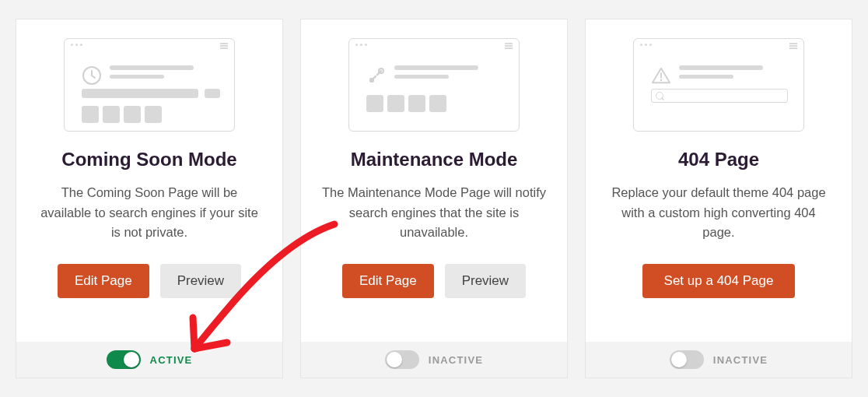 The image size is (868, 397). What do you see at coordinates (719, 281) in the screenshot?
I see `button-row: Set up a 404 Page` at bounding box center [719, 281].